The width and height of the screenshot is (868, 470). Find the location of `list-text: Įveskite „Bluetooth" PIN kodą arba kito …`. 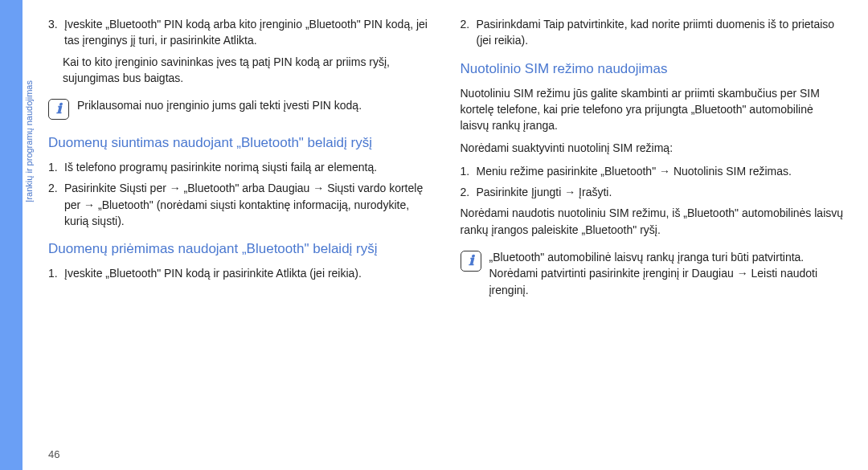

list-text: Įveskite „Bluetooth" PIN kodą arba kito … is located at coordinates (248, 32).